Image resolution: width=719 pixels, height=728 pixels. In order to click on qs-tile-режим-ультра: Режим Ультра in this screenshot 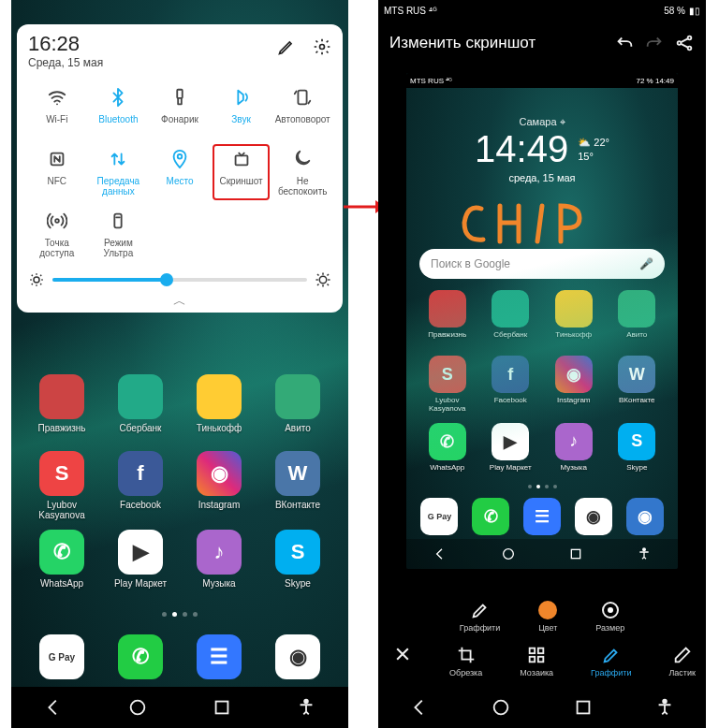, I will do `click(119, 234)`.